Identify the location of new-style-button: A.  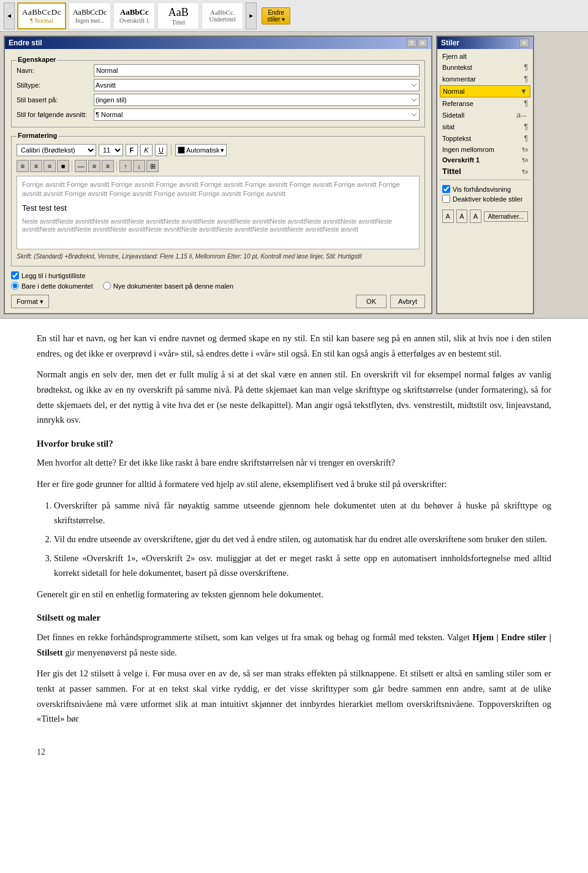
(448, 216).